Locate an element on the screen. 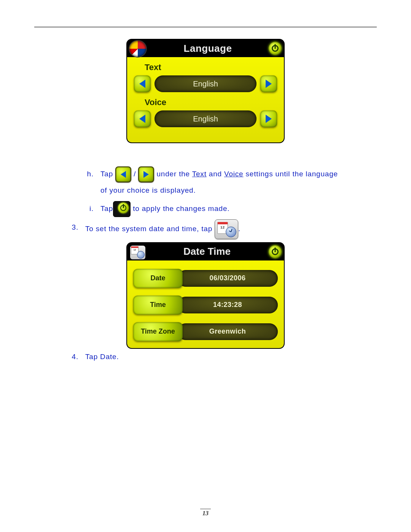 The height and width of the screenshot is (532, 411). time-value: 14:23:28 is located at coordinates (228, 305).